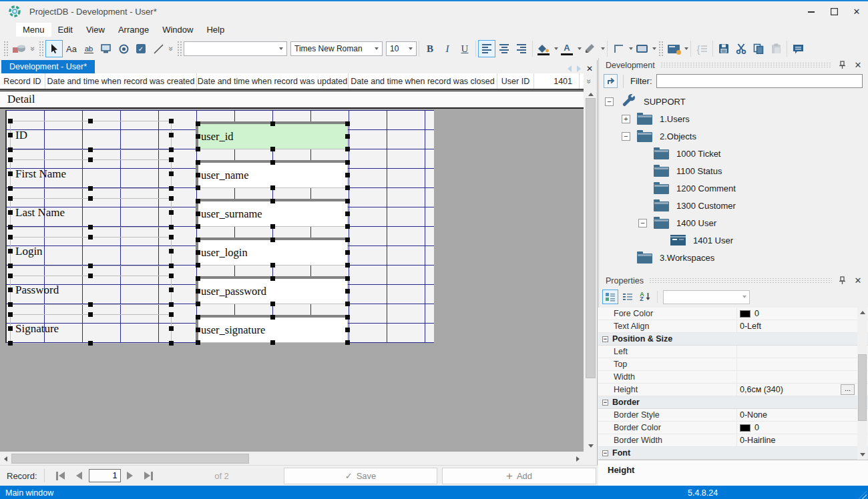 This screenshot has height=499, width=868. Describe the element at coordinates (430, 49) in the screenshot. I see `bold-icon: B` at that location.